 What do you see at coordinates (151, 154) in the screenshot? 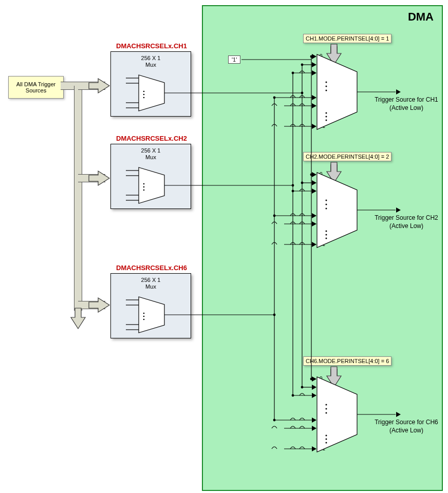
I see `left-mux-size-1: 256 X 1Mux` at bounding box center [151, 154].